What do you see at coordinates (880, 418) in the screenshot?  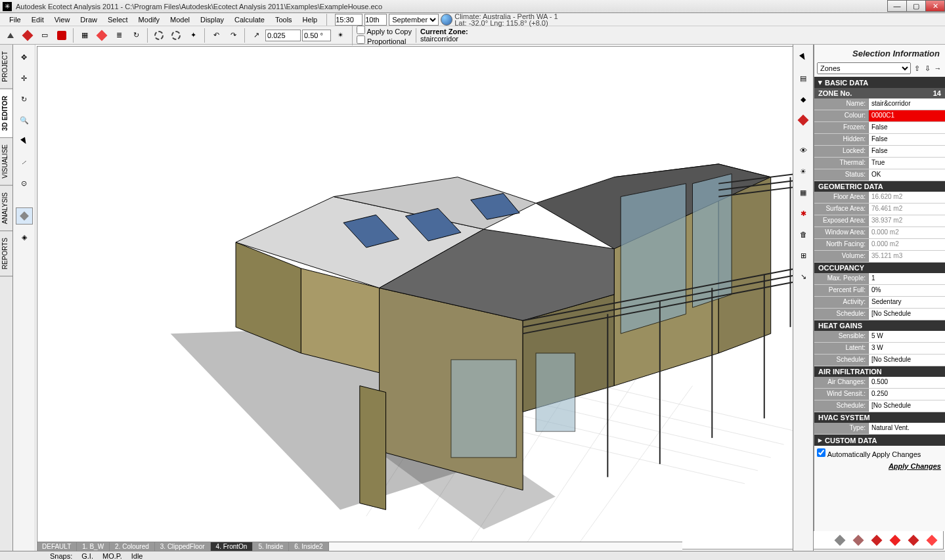 I see `section-hvac: HVAC SYSTEM` at bounding box center [880, 418].